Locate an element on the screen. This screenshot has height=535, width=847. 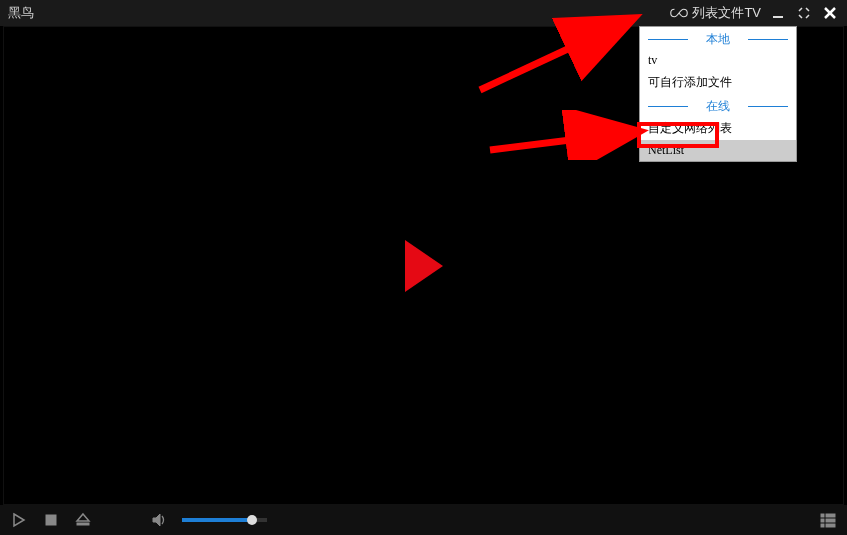
eject-button is located at coordinates (83, 520).